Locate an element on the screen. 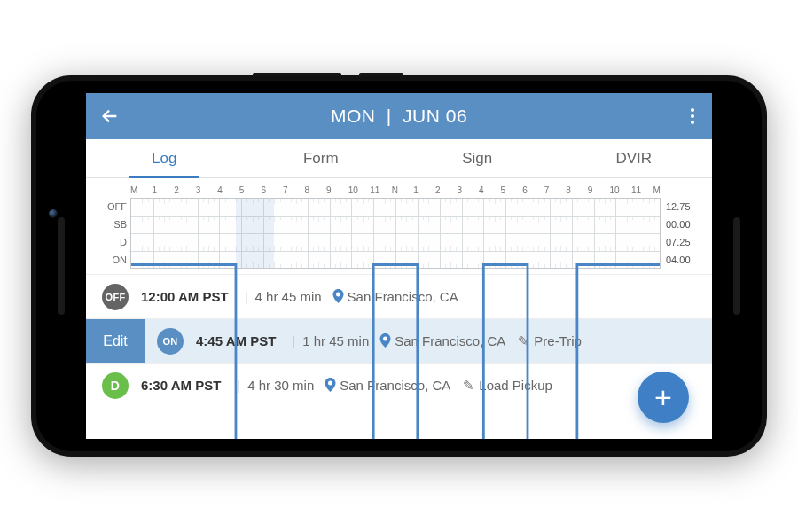 The image size is (798, 532). tab-form: Form is located at coordinates (321, 158).